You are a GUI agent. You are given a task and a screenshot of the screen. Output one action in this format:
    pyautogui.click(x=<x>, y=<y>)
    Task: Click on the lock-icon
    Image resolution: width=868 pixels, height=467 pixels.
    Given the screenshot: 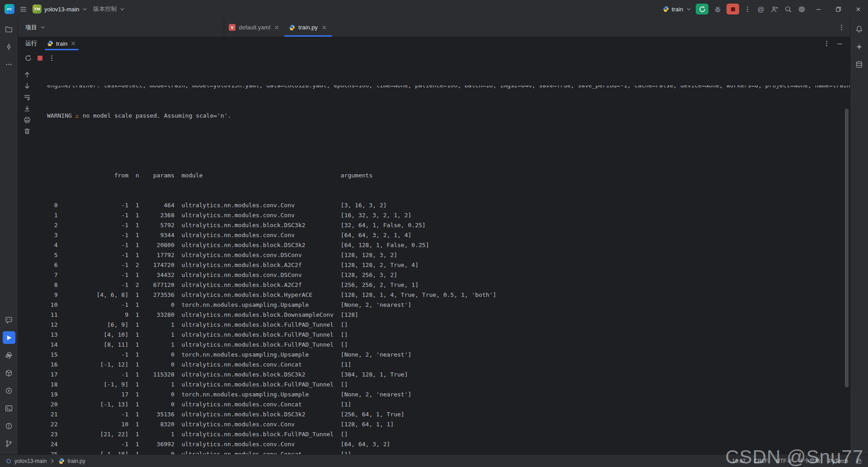 What is the action you would take?
    pyautogui.click(x=859, y=461)
    